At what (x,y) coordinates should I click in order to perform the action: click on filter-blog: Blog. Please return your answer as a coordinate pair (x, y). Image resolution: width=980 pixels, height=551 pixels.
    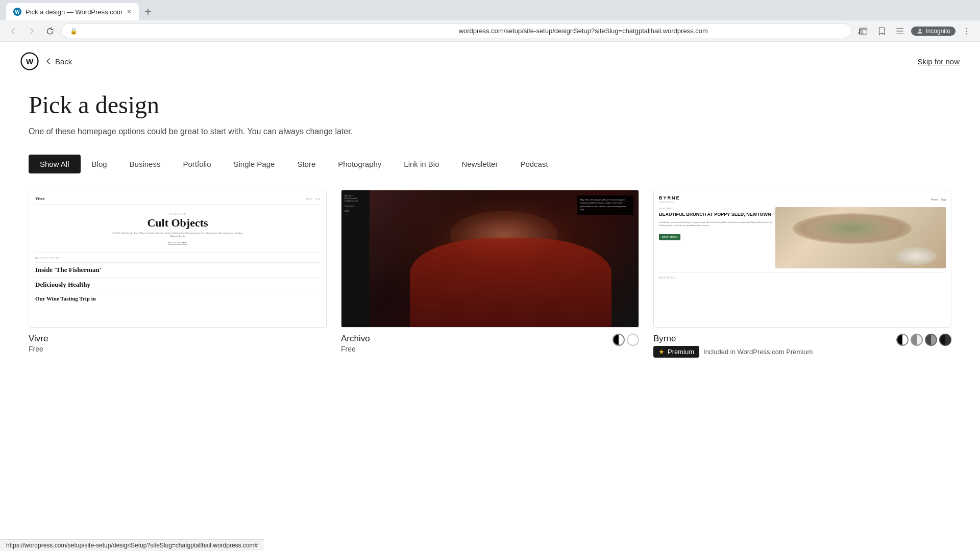
    Looking at the image, I should click on (100, 164).